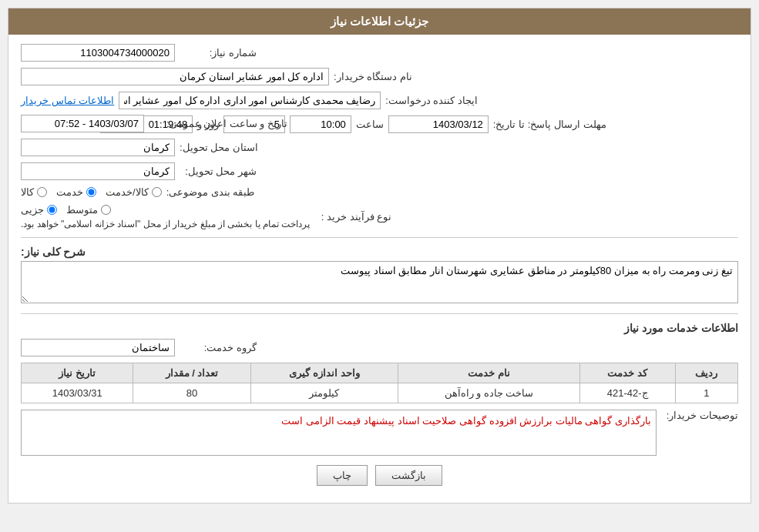  I want to click on radio-kala-input, so click(42, 192).